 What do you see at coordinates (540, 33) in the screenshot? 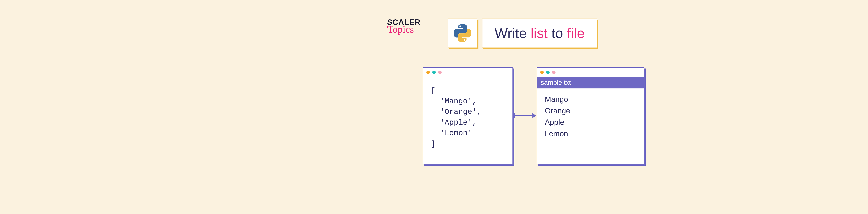
I see `title-box: Write list to file` at bounding box center [540, 33].